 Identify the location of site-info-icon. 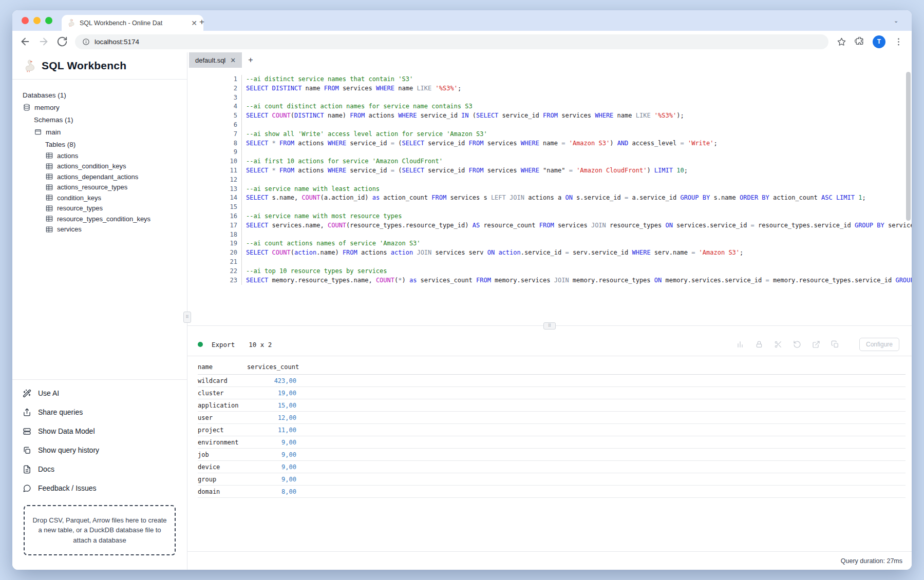
(86, 42).